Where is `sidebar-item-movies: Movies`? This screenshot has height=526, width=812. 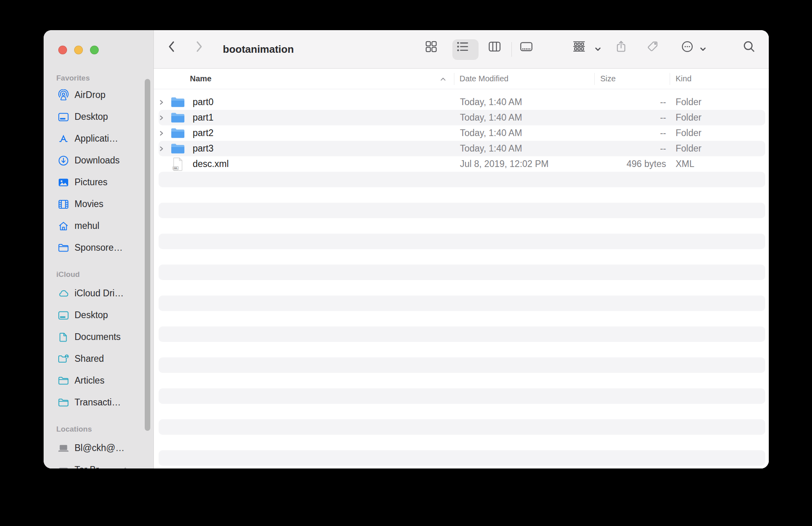 sidebar-item-movies: Movies is located at coordinates (98, 204).